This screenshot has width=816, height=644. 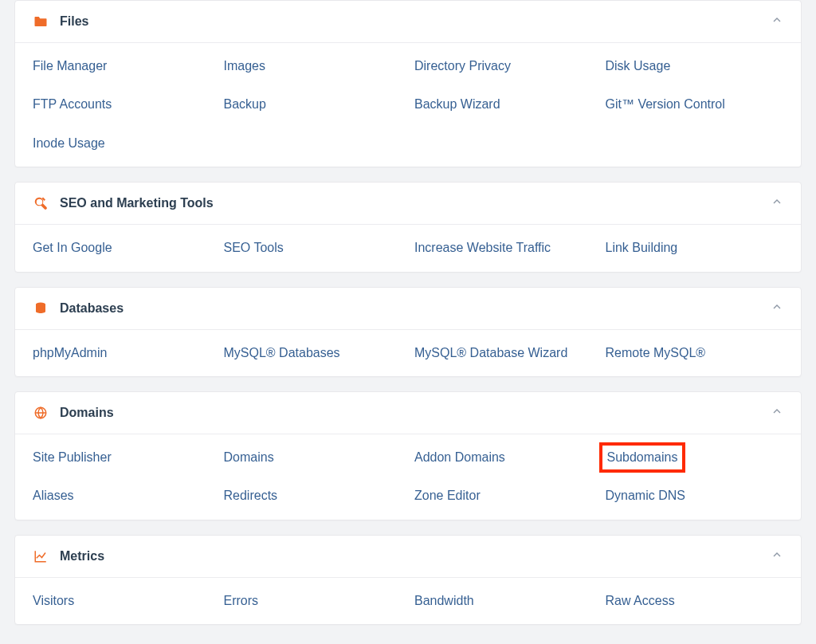 What do you see at coordinates (41, 556) in the screenshot?
I see `chart-icon` at bounding box center [41, 556].